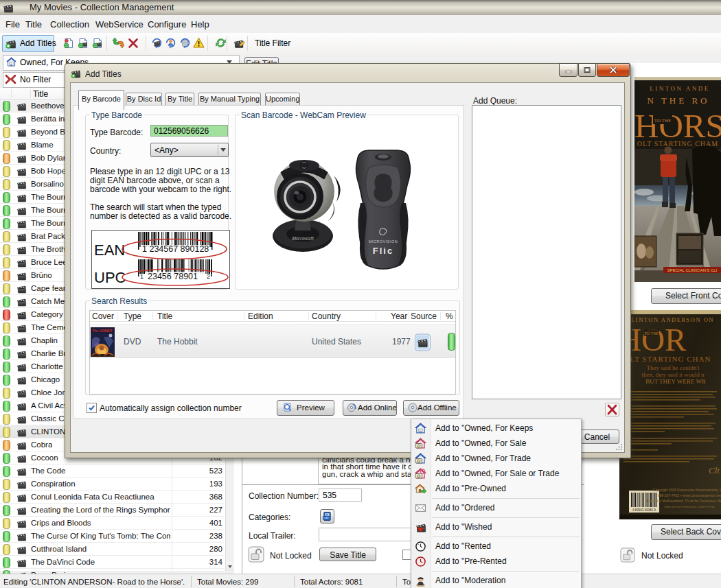 Image resolution: width=721 pixels, height=588 pixels. Describe the element at coordinates (684, 501) in the screenshot. I see `svg-text:Filmed in Murfreesboro, TN at: Filmed in Murfreesboro, TN at the Tennes…` at that location.